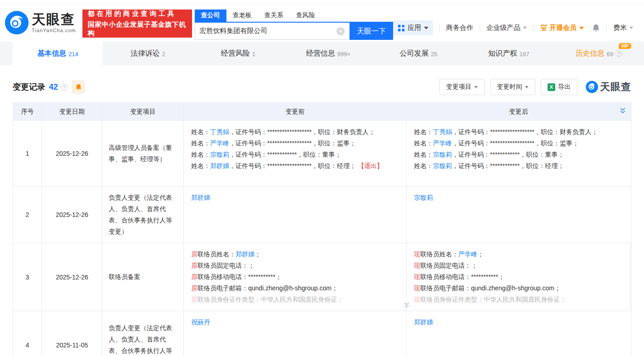 This screenshot has width=644, height=356. What do you see at coordinates (596, 28) in the screenshot?
I see `notification-bell` at bounding box center [596, 28].